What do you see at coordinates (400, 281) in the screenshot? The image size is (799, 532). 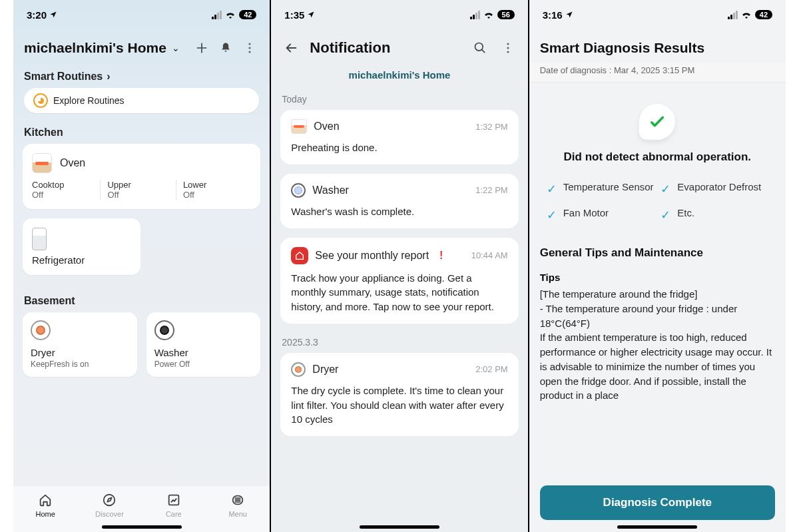 I see `notification-monthly-report: See your monthly report ! 10:44 AM Track…` at bounding box center [400, 281].